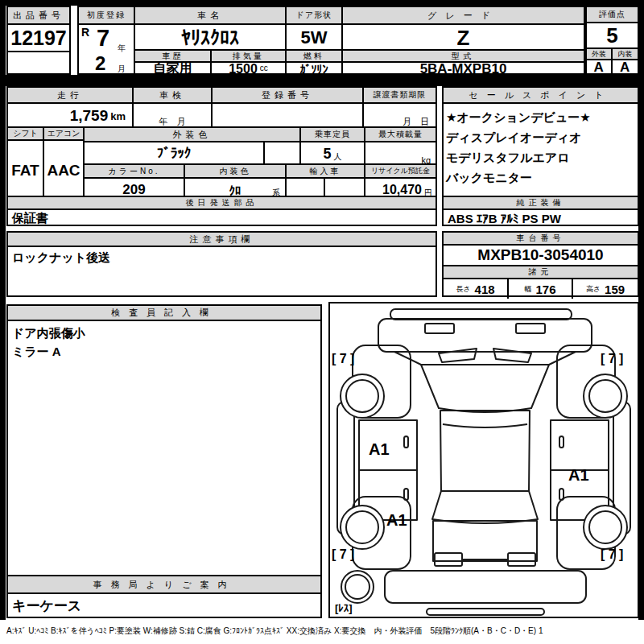 This screenshot has height=644, width=644. I want to click on ac-box: エアコン AAC, so click(64, 164).